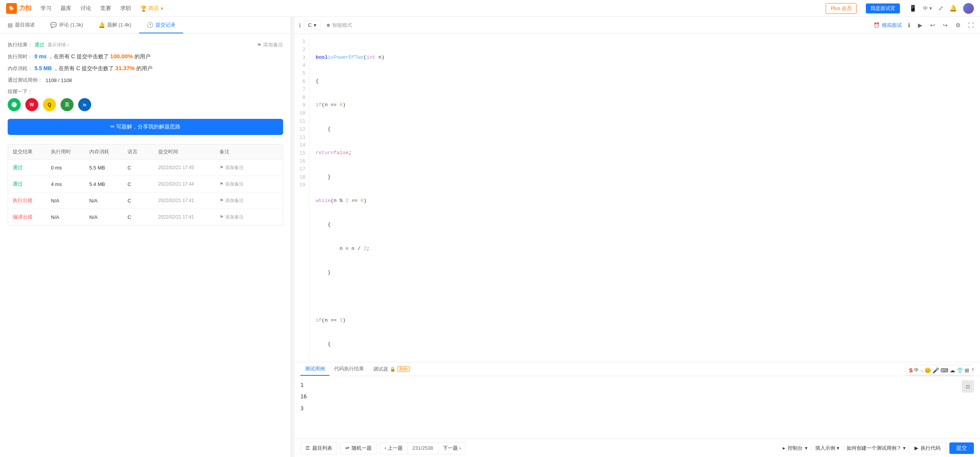 This screenshot has height=457, width=980. What do you see at coordinates (85, 105) in the screenshot?
I see `share-linkedin-button: in` at bounding box center [85, 105].